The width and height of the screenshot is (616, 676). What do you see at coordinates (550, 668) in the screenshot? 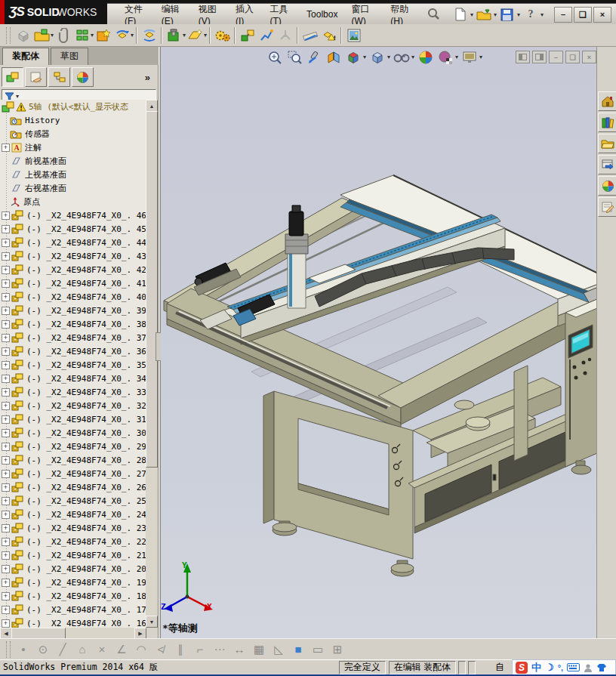
I see `ime-fullhalf-moon-icon: ☽` at bounding box center [550, 668].